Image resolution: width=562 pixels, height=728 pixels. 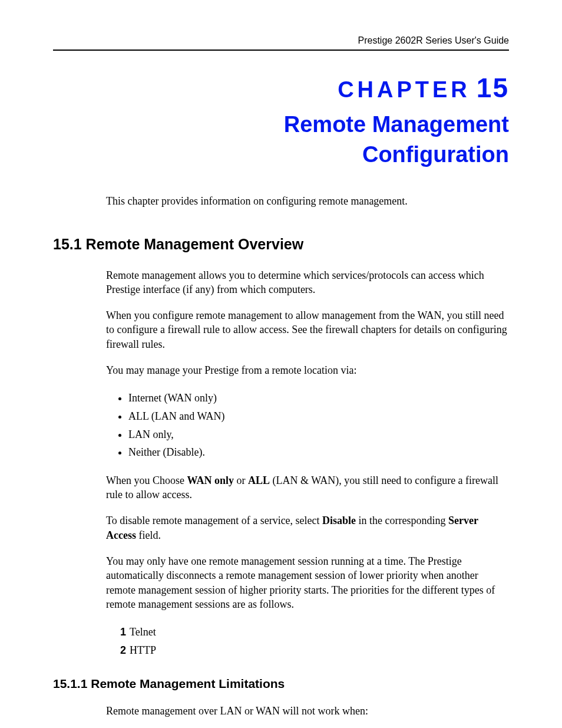 I want to click on list-item: 2HTTP, so click(x=315, y=651).